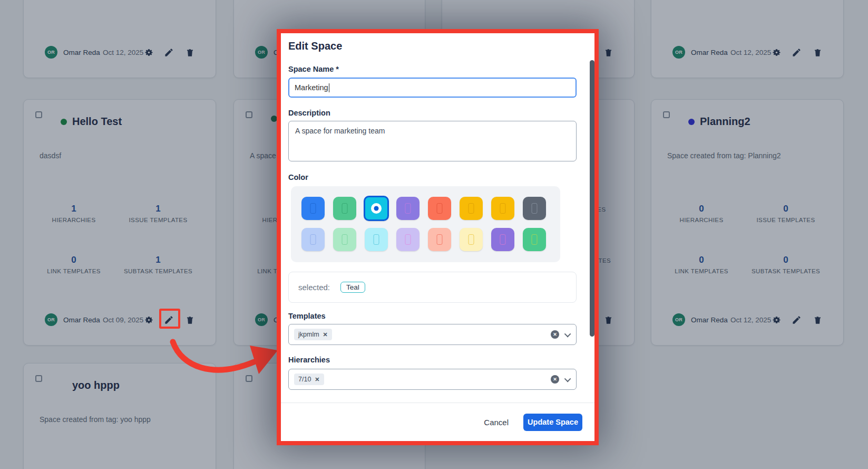 The height and width of the screenshot is (469, 868). I want to click on space-name-input: Marketing, so click(432, 88).